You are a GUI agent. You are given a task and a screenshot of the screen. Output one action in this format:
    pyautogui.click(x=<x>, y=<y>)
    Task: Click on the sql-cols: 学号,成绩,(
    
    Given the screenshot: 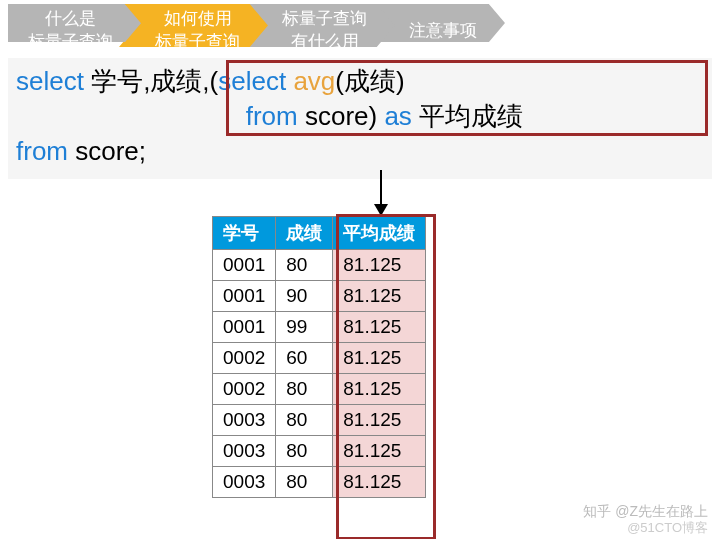 What is the action you would take?
    pyautogui.click(x=151, y=81)
    